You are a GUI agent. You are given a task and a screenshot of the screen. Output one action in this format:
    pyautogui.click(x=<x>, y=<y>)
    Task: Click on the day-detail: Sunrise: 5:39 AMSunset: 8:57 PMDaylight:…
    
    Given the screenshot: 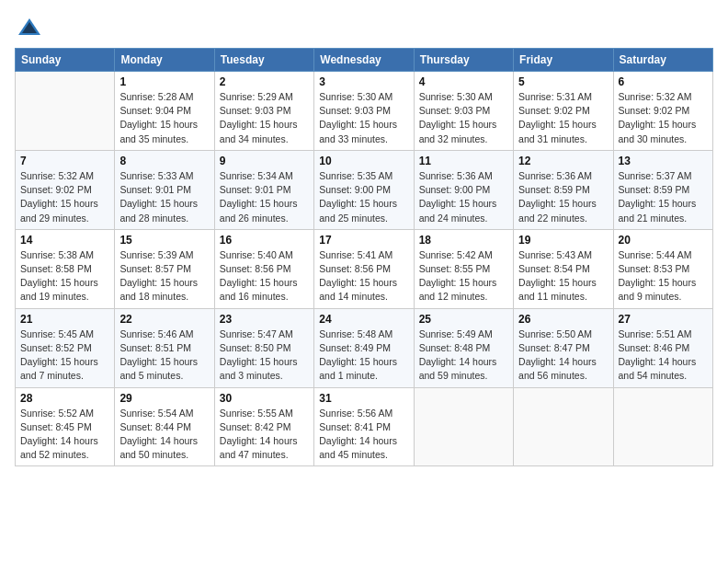 What is the action you would take?
    pyautogui.click(x=164, y=276)
    